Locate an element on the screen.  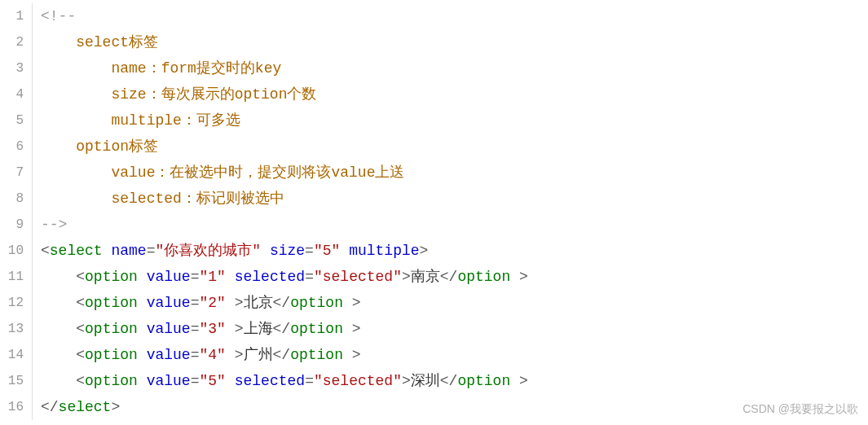
code-line: <select name="你喜欢的城市" size="5" multiple> is located at coordinates (455, 251).